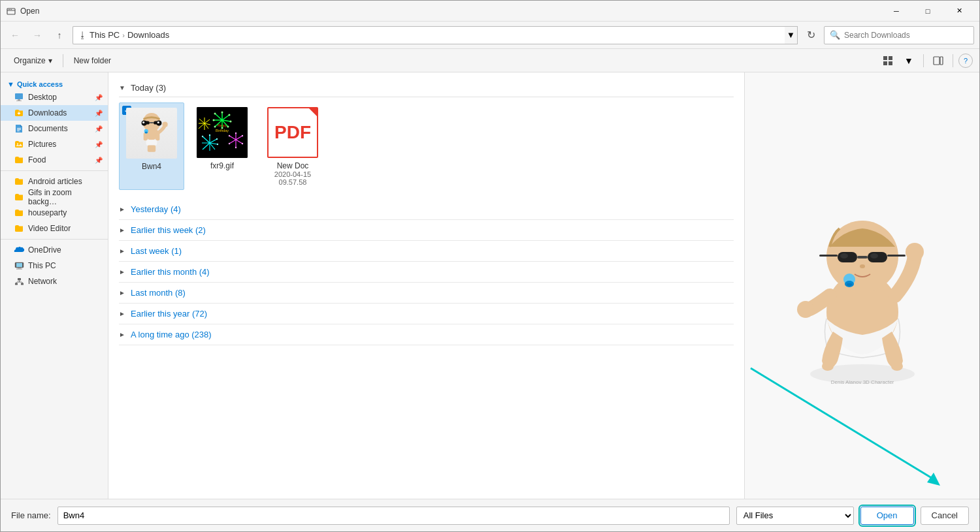  I want to click on file-item-fxr9: Happy Birthday, so click(222, 146).